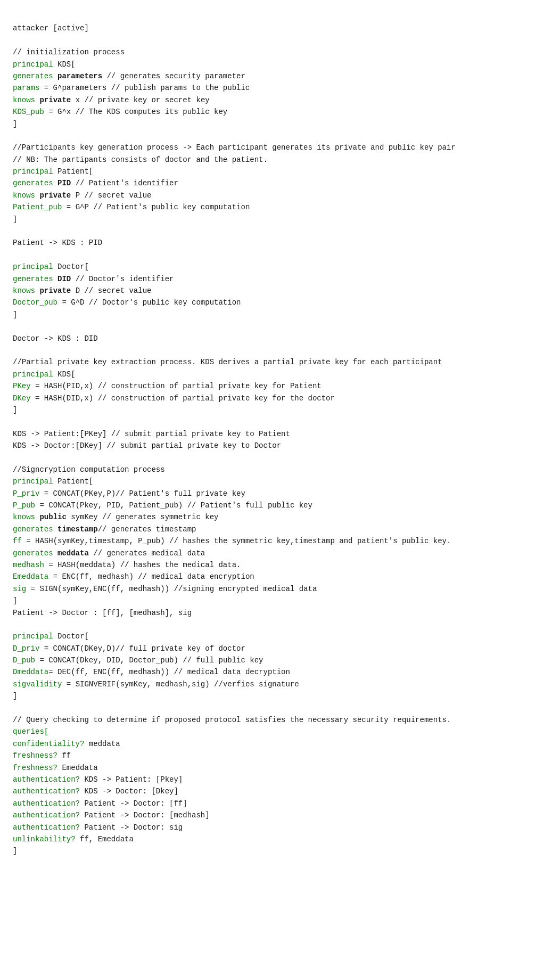  Describe the element at coordinates (39, 684) in the screenshot. I see `code-part: sigvalidity` at that location.